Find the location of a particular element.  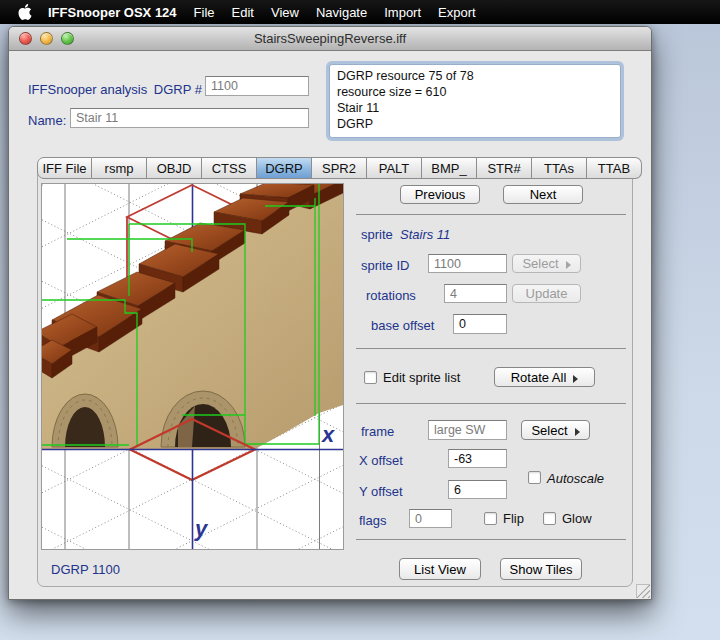

window-title: StairsSweepingReverse.iff is located at coordinates (330, 38).